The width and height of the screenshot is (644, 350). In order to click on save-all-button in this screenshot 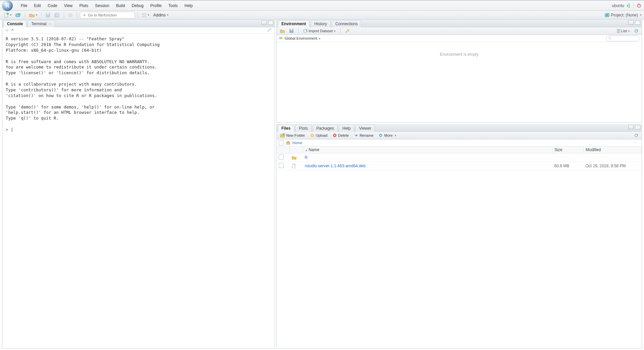, I will do `click(57, 15)`.